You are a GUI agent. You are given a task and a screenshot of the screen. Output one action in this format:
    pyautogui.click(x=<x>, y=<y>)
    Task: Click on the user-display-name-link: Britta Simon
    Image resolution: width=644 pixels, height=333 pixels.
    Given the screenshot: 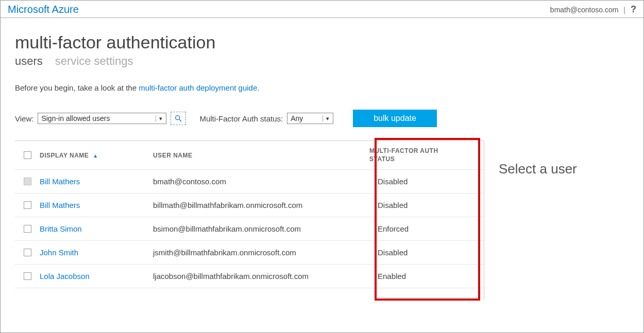 What is the action you would take?
    pyautogui.click(x=61, y=229)
    